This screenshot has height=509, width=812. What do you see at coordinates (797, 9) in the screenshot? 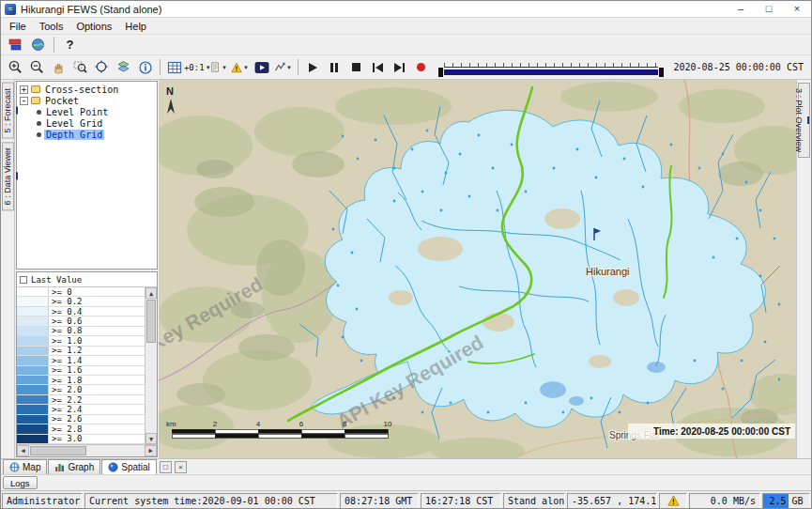
I see `close-button: ×` at bounding box center [797, 9].